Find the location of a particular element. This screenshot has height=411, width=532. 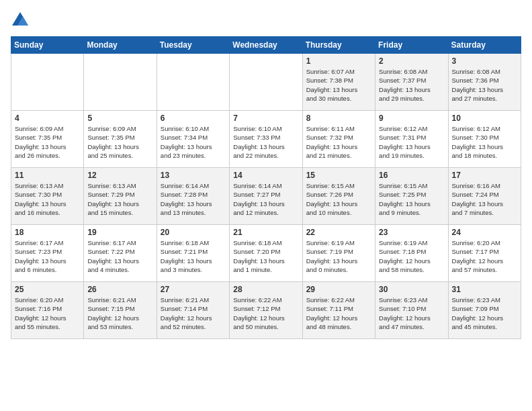

day-info: Sunrise: 6:12 AM Sunset: 7:31 PM Dayligh… is located at coordinates (411, 142).